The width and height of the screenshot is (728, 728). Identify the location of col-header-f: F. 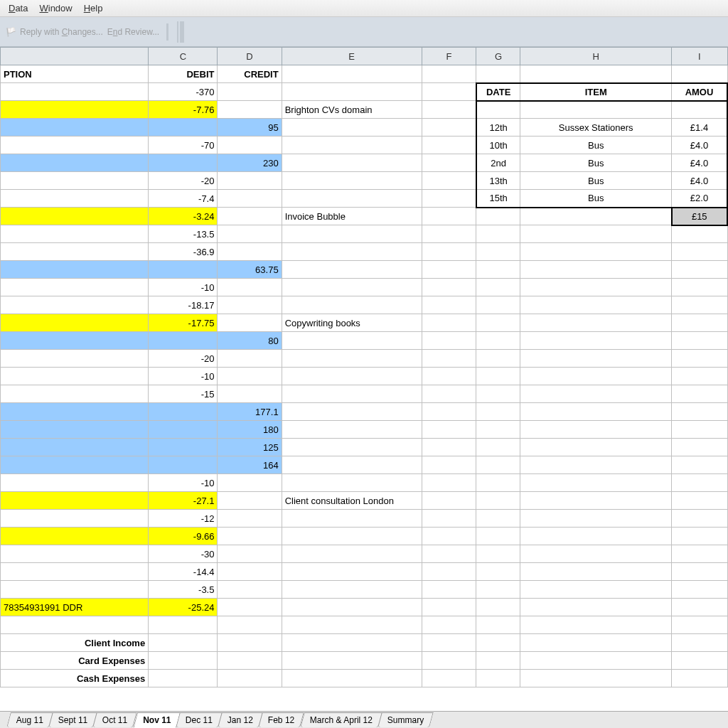
(449, 57).